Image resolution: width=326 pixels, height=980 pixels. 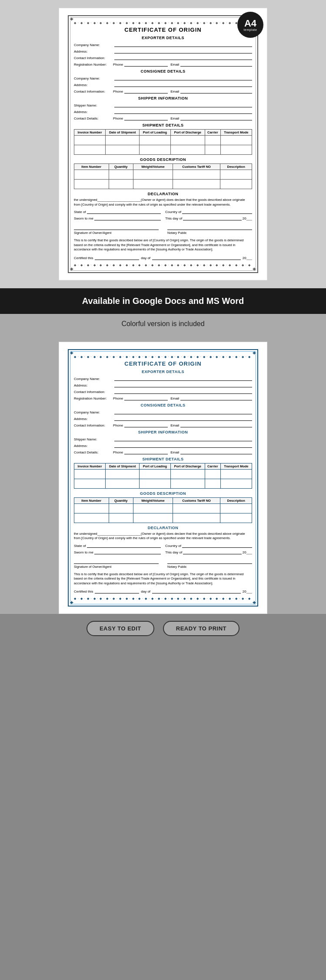 I want to click on goods-r2-weight, so click(x=153, y=184).